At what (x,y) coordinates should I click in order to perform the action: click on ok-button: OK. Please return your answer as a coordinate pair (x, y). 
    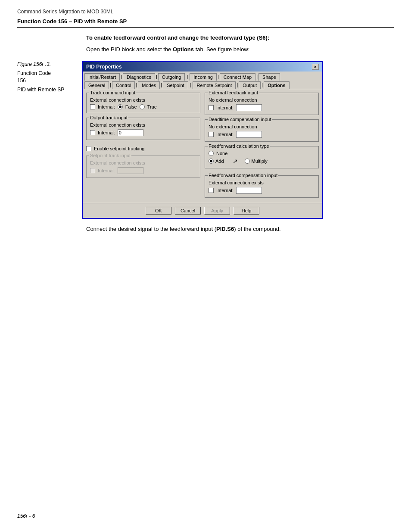
    Looking at the image, I should click on (159, 211).